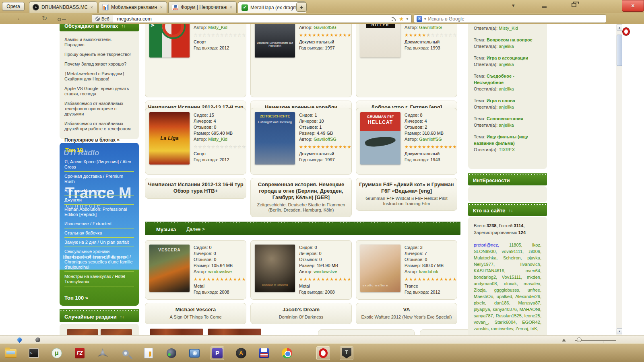 Image resolution: width=644 pixels, height=362 pixels. I want to click on search-box: 8 ▾ Искать в Google, so click(510, 19).